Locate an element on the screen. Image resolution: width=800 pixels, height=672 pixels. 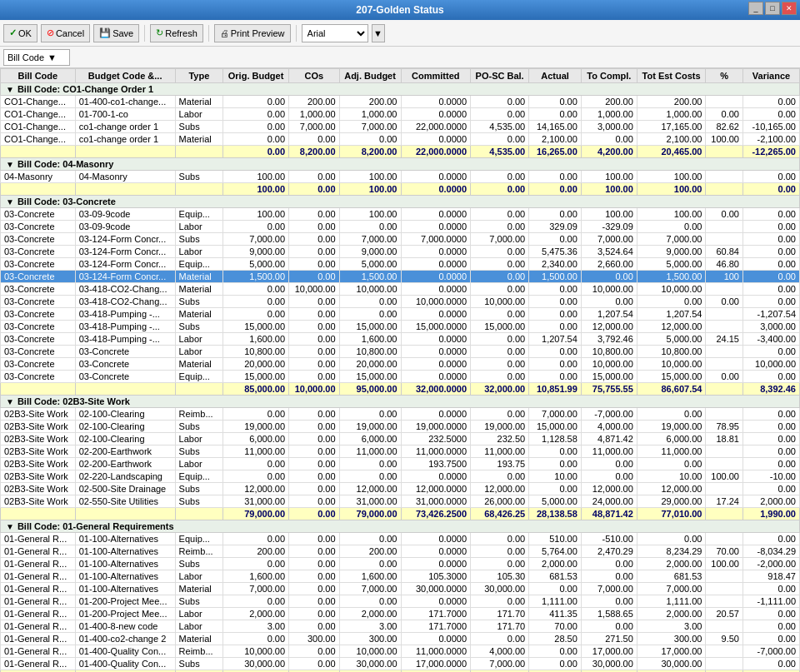
data-cell: 193.75 is located at coordinates (500, 465).